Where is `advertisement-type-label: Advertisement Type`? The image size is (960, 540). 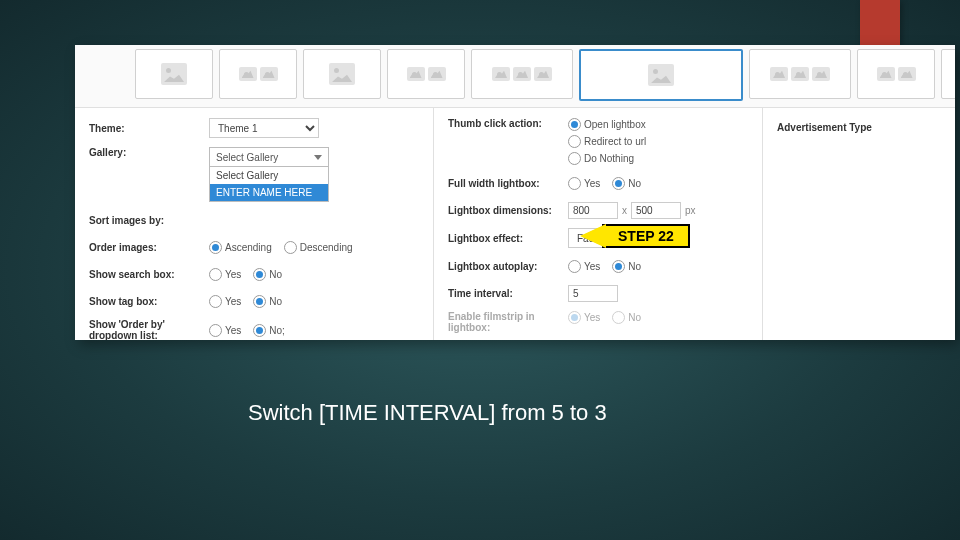 advertisement-type-label: Advertisement Type is located at coordinates (824, 128).